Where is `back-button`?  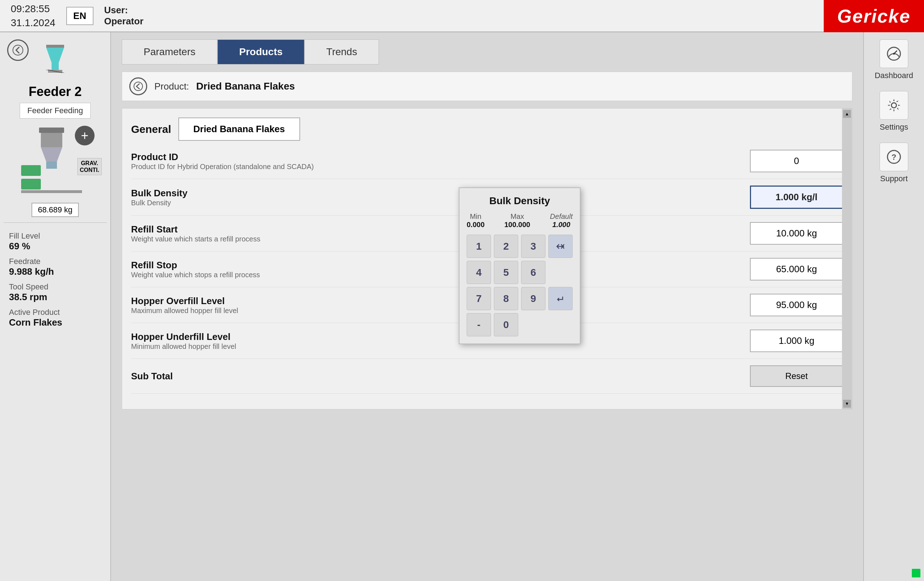 back-button is located at coordinates (18, 50).